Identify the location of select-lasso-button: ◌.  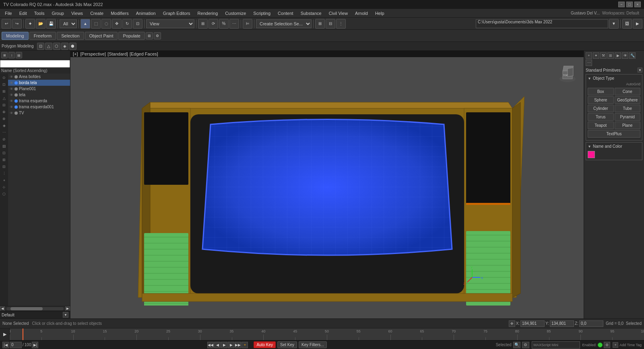
(106, 24).